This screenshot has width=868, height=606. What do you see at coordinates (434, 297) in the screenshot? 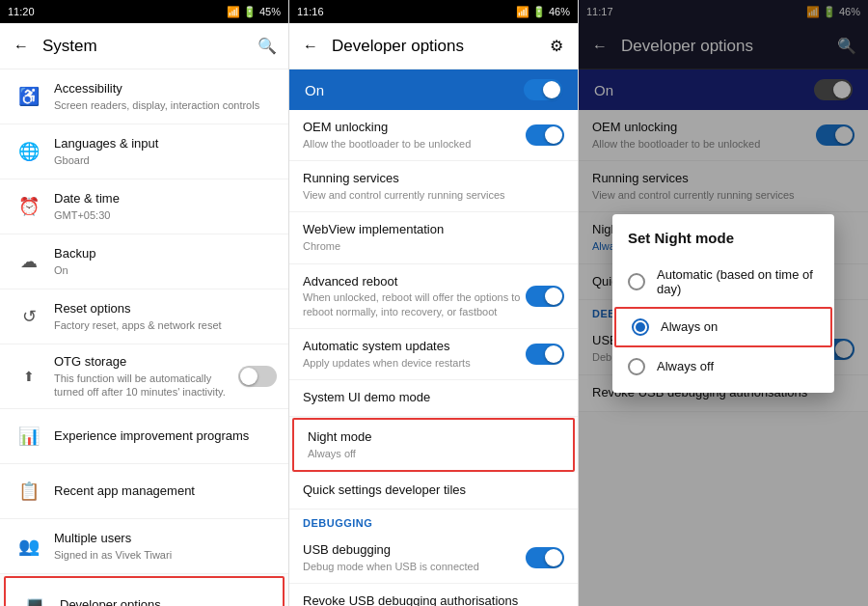
I see `setting-advanced-reboot-2: Advanced reboot When unlocked, reboot wi…` at bounding box center [434, 297].